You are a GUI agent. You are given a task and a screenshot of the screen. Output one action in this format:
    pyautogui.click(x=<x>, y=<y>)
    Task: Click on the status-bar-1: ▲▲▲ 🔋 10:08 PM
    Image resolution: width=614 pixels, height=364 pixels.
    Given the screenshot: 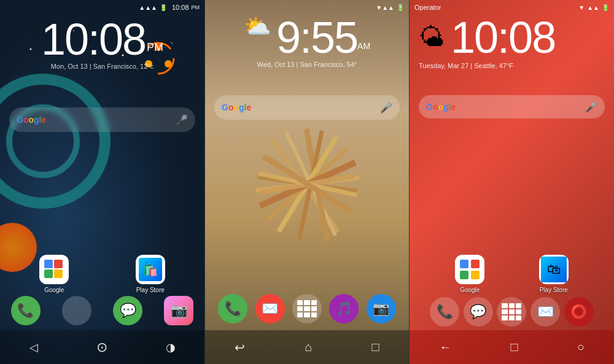 What is the action you would take?
    pyautogui.click(x=102, y=7)
    